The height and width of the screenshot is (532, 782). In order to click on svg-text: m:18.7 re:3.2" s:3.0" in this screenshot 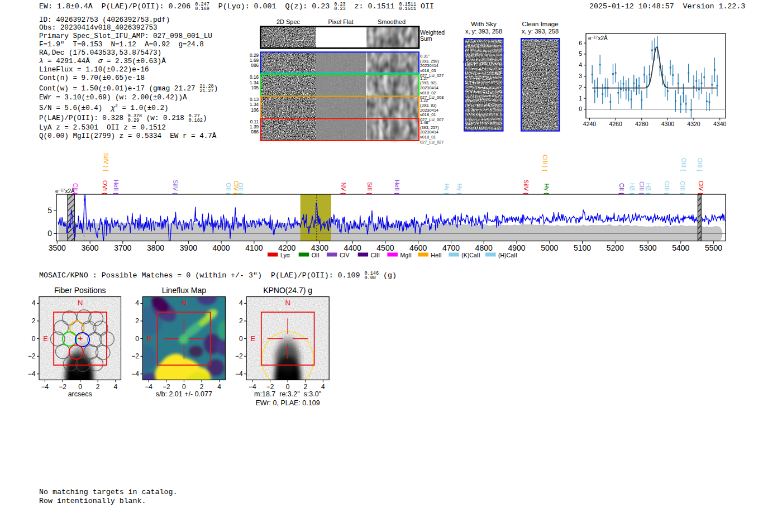, I will do `click(288, 394)`.